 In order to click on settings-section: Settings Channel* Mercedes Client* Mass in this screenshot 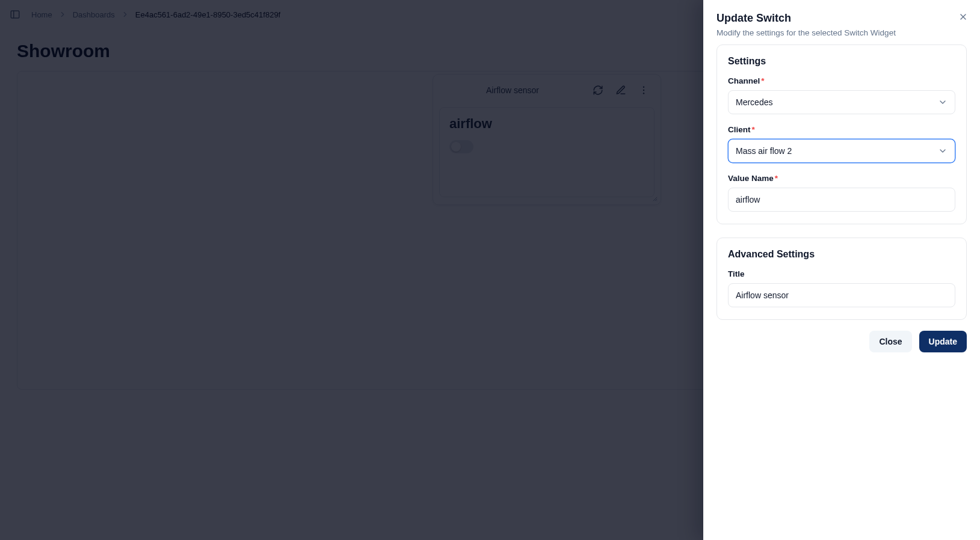, I will do `click(842, 135)`.